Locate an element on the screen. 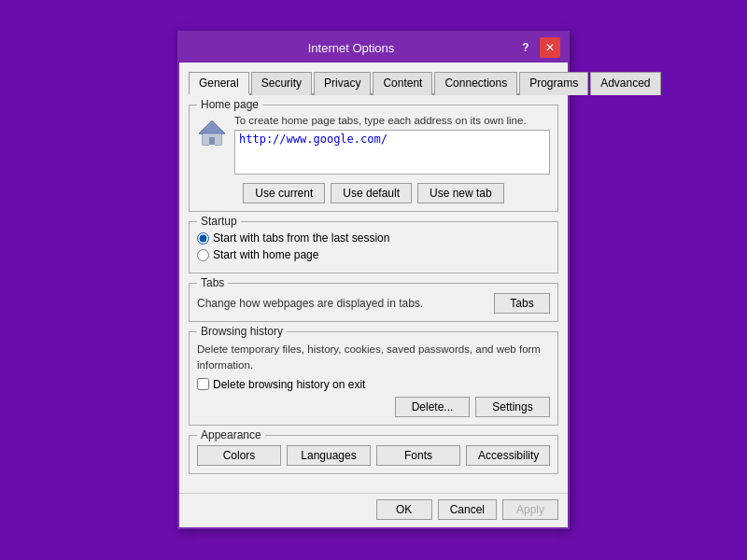  appearance-section: Appearance Colors Languages Fonts Access… is located at coordinates (374, 455).